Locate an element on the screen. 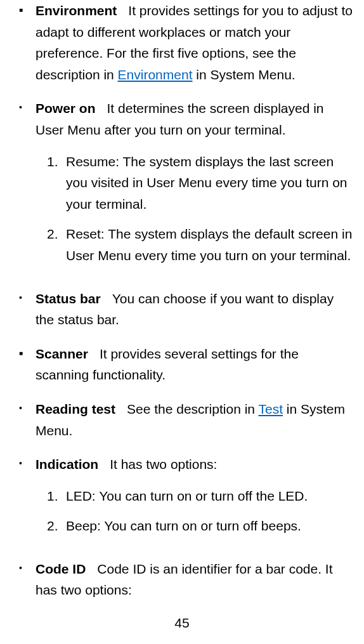 This screenshot has height=644, width=364. term-label: Indication is located at coordinates (67, 464).